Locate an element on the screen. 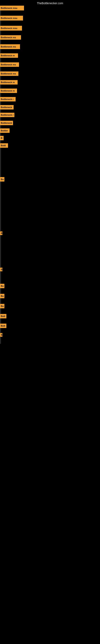 This screenshot has width=100, height=644. bar-item-21: Bo is located at coordinates (2, 296).